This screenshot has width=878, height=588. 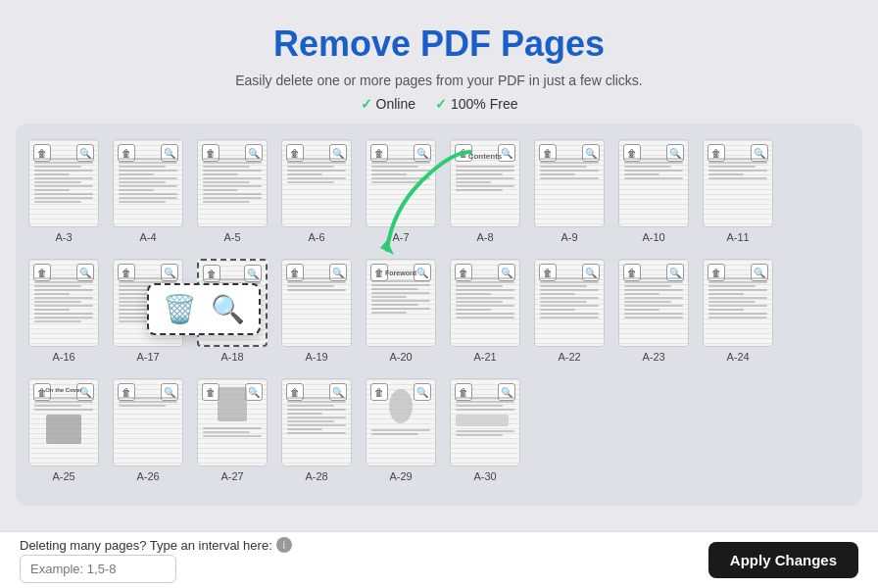 I want to click on info-icon: i, so click(x=284, y=545).